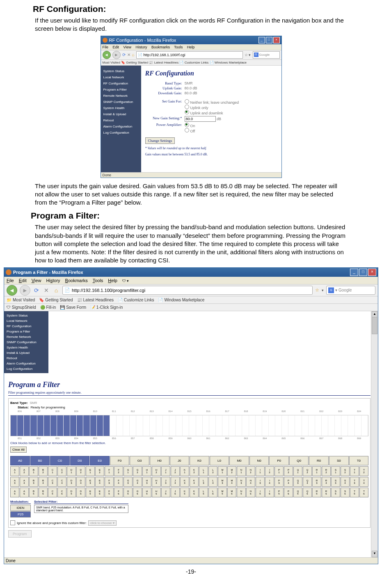  I want to click on band-button-q0: Q0, so click(299, 461).